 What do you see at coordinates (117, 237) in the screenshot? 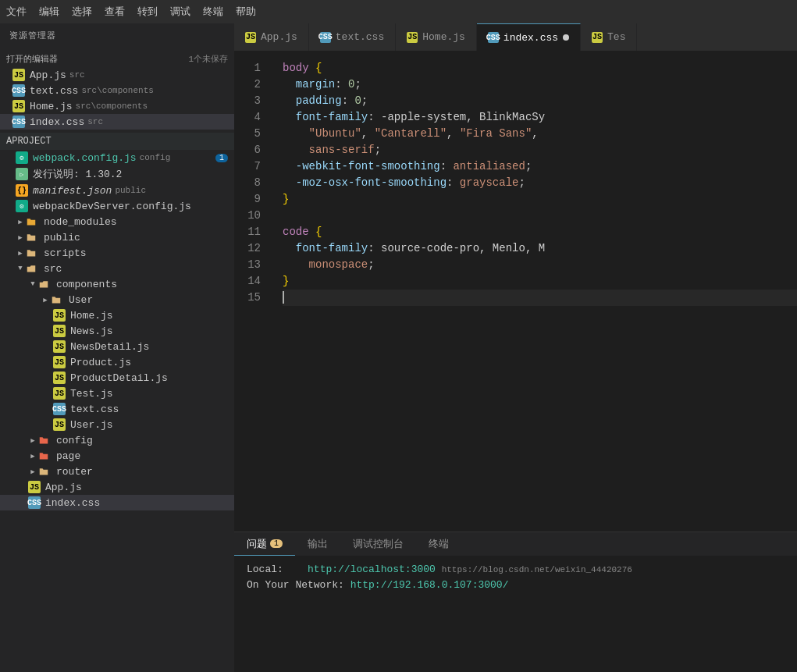
I see `tree-public: ▶ public` at bounding box center [117, 237].